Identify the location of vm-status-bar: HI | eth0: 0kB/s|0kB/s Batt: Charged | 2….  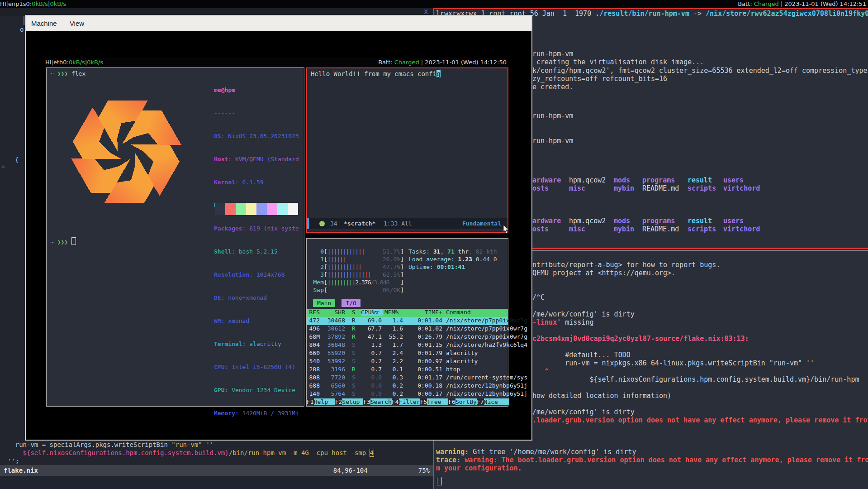
(277, 62).